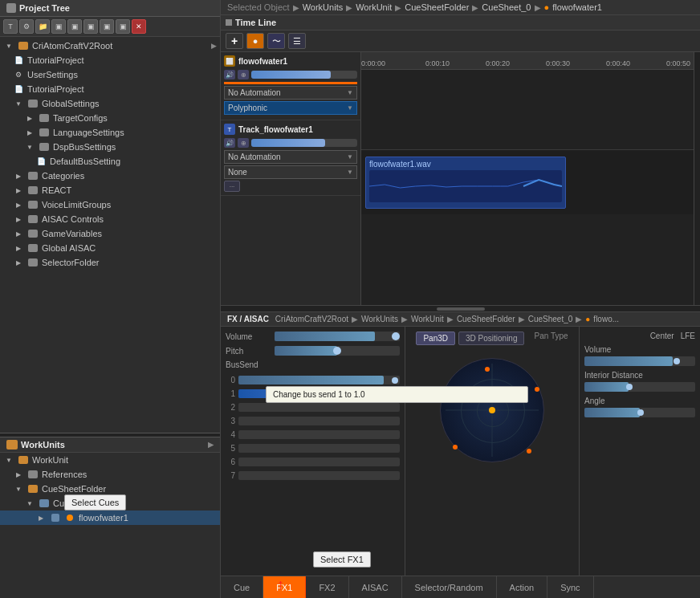 This screenshot has width=700, height=598. What do you see at coordinates (291, 157) in the screenshot?
I see `track2-automation-dropdown: No Automation ▼` at bounding box center [291, 157].